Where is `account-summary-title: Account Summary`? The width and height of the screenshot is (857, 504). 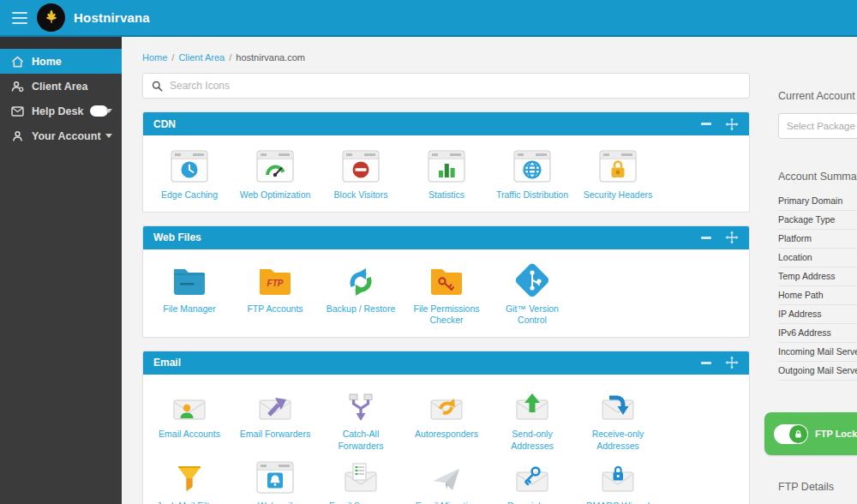
account-summary-title: Account Summary is located at coordinates (818, 177).